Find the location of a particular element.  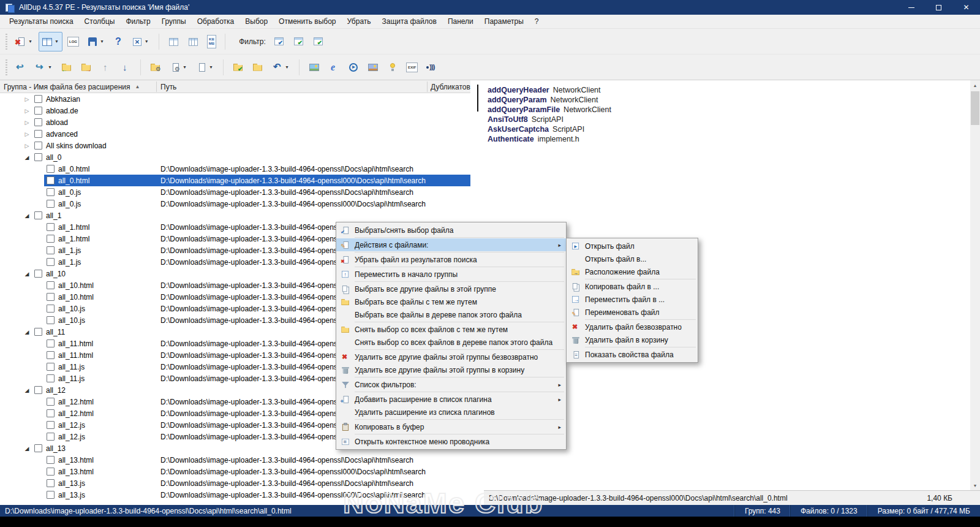

submenu-item-9: Показать свойства файла is located at coordinates (632, 354).